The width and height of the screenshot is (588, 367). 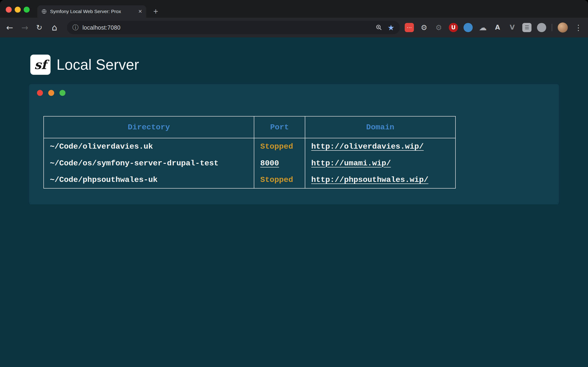 I want to click on minimize-window-button, so click(x=17, y=10).